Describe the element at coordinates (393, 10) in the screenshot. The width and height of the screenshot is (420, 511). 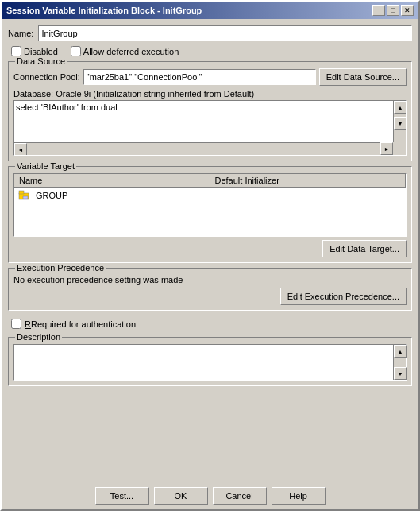
I see `maximize-button: □` at that location.